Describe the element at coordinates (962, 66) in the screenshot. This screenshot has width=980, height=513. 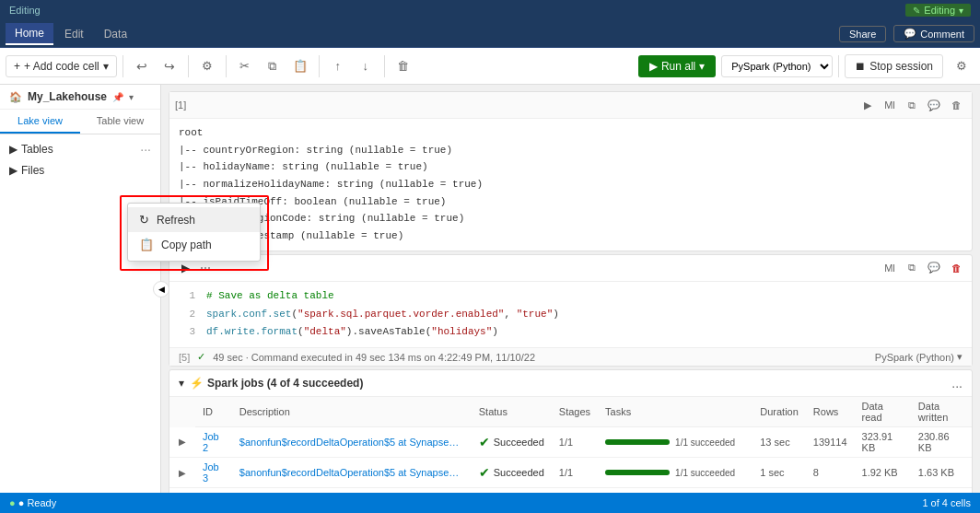
I see `settings2-button: ⚙` at that location.